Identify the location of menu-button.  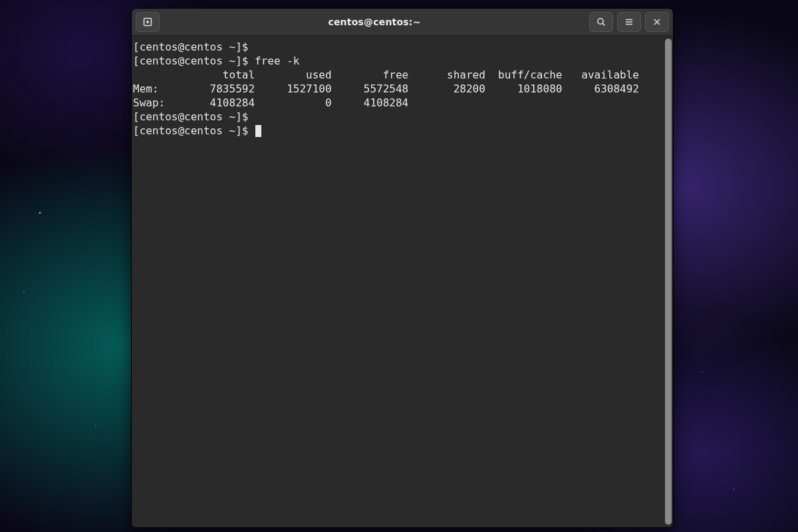
(629, 22).